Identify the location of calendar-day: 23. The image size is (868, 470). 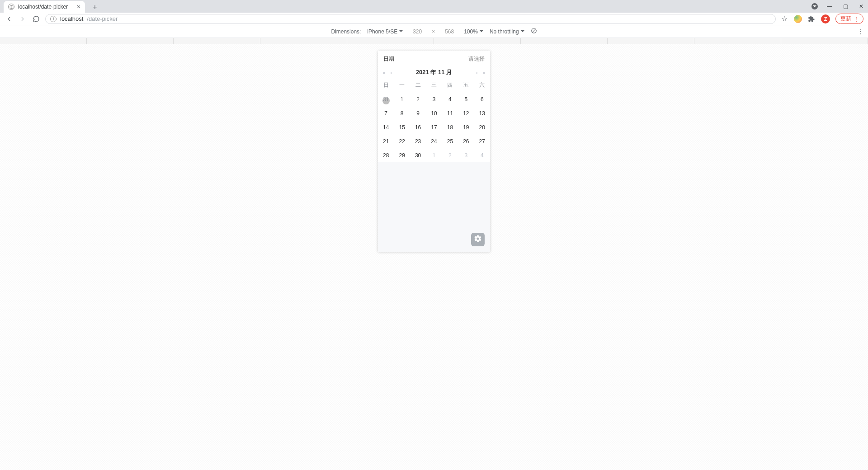
(418, 141).